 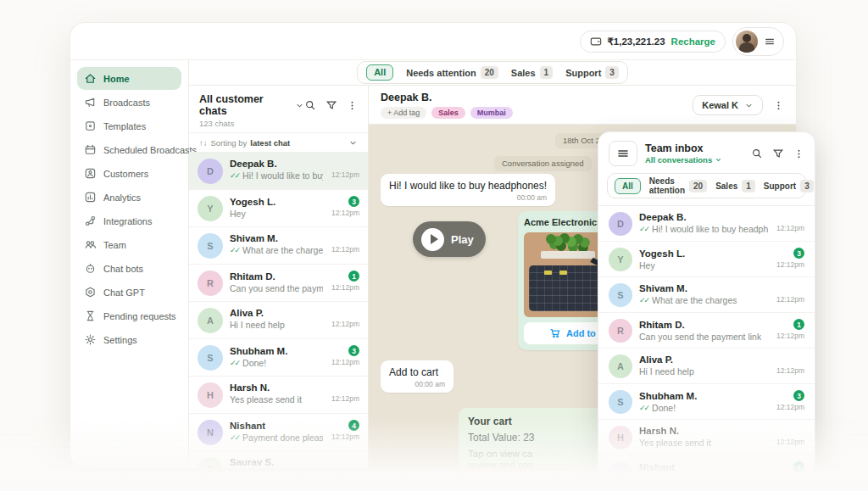 What do you see at coordinates (130, 265) in the screenshot?
I see `sidebar: Home Broadcasts Templates Scheduled Broa…` at bounding box center [130, 265].